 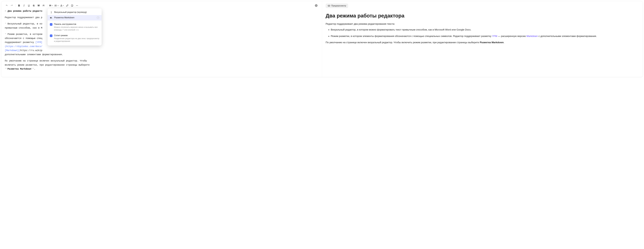 What do you see at coordinates (12, 50) in the screenshot?
I see `editor-link-text: [Markdown](` at bounding box center [12, 50].